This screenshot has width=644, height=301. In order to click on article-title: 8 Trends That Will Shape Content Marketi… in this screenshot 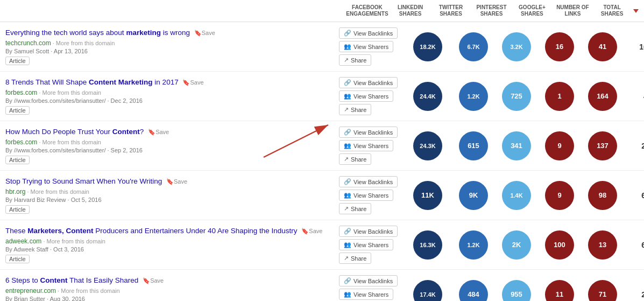, I will do `click(169, 83)`.